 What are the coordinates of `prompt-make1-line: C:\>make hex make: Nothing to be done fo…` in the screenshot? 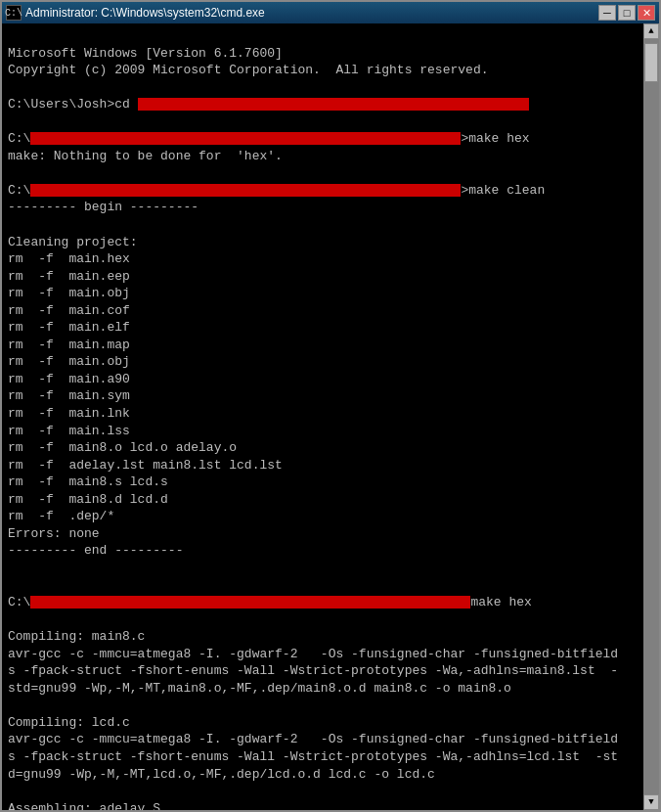 It's located at (269, 147).